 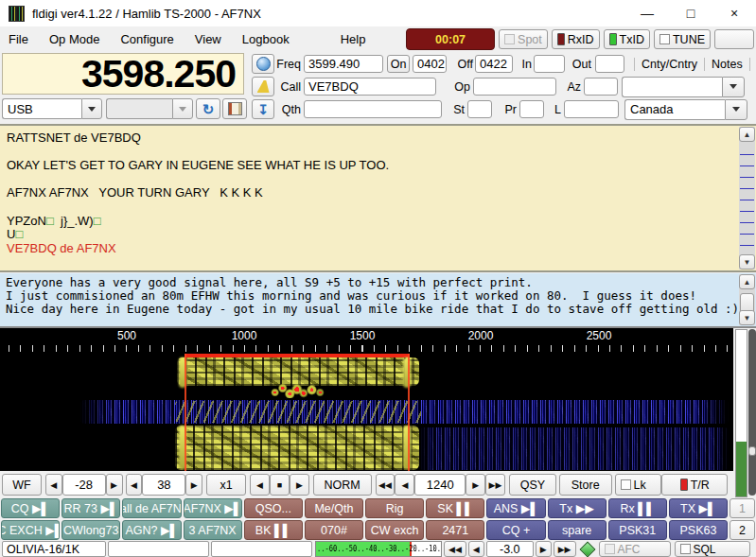 I want to click on macro-c-exch: C EXCH ▶▌, so click(x=30, y=530).